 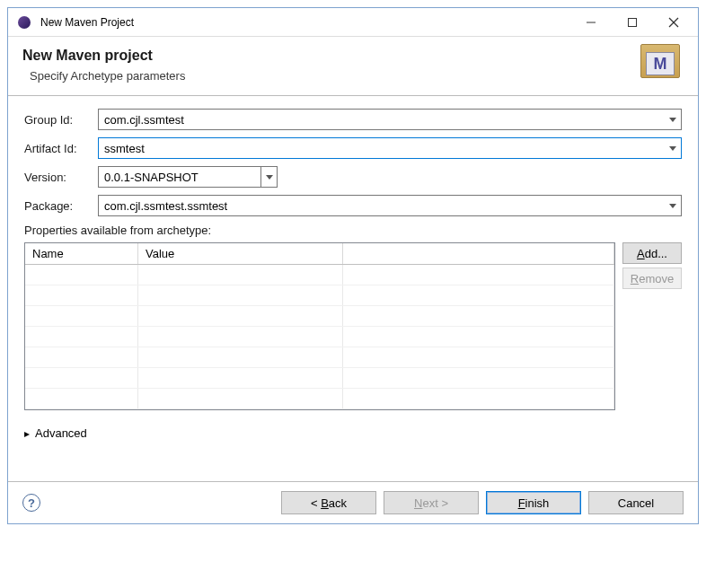 I want to click on properties-label: Properties available from archetype:, so click(x=353, y=230).